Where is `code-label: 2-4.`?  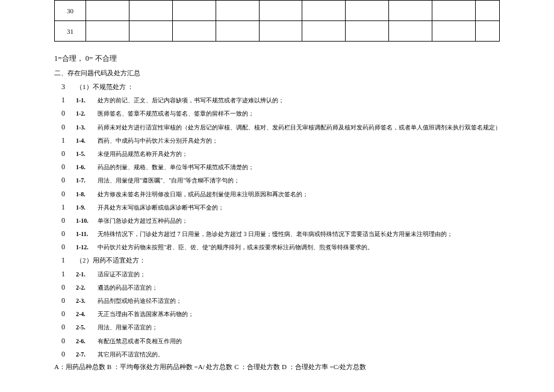 code-label: 2-4. is located at coordinates (84, 314).